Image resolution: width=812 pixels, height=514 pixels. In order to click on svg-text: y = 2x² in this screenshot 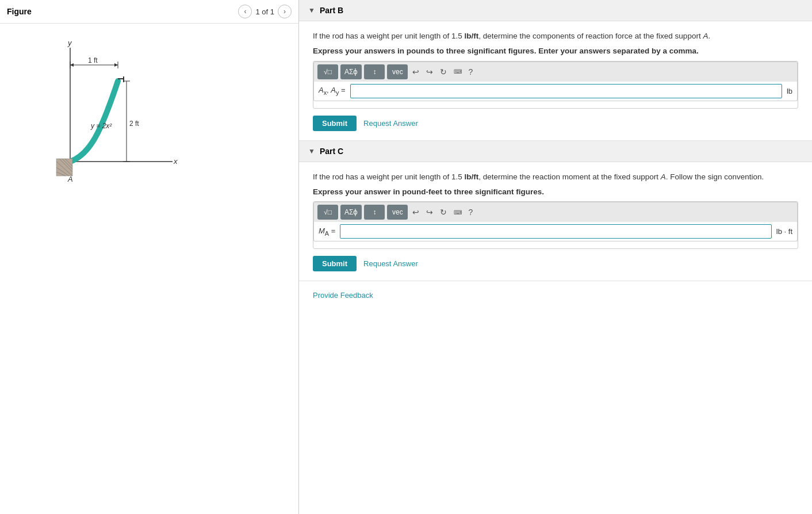, I will do `click(101, 126)`.